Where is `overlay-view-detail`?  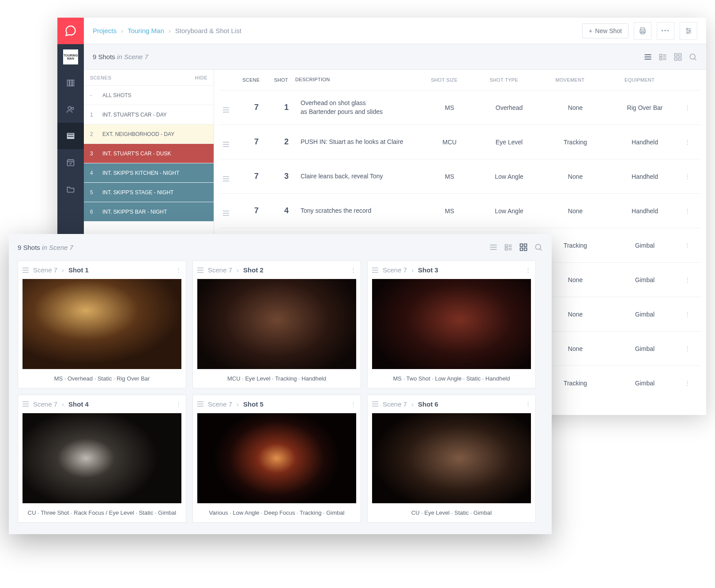
overlay-view-detail is located at coordinates (508, 247).